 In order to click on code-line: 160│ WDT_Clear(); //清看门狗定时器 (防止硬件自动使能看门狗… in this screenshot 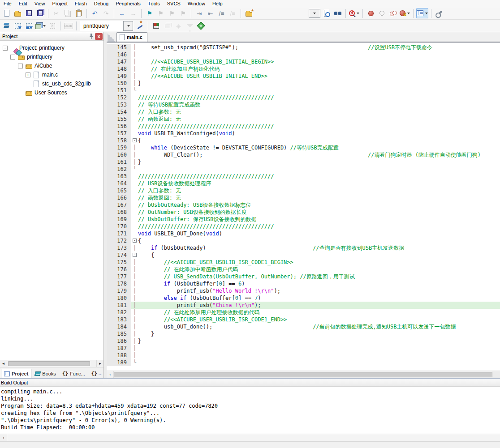, I will do `click(303, 155)`.